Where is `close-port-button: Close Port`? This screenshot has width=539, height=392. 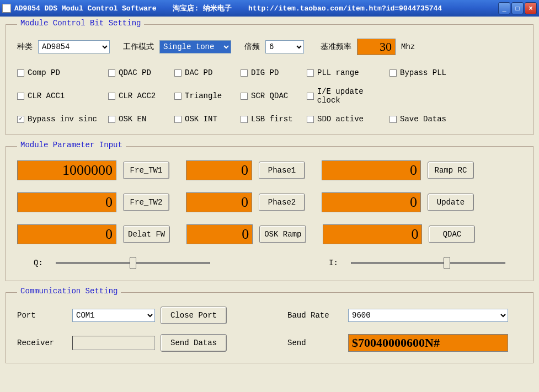 close-port-button: Close Port is located at coordinates (194, 315).